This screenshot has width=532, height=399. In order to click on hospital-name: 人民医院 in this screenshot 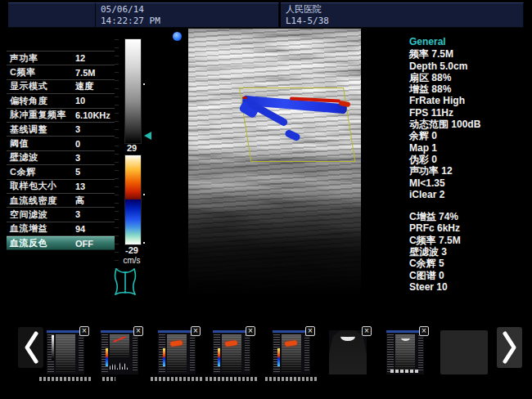, I will do `click(402, 10)`.